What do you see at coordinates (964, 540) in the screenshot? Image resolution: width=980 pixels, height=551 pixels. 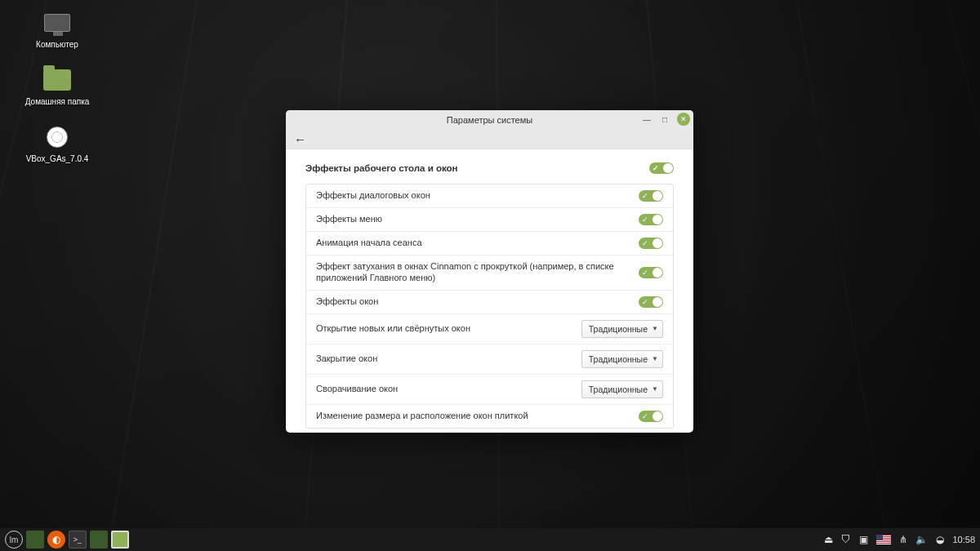 I see `tray-clock: 10:58` at bounding box center [964, 540].